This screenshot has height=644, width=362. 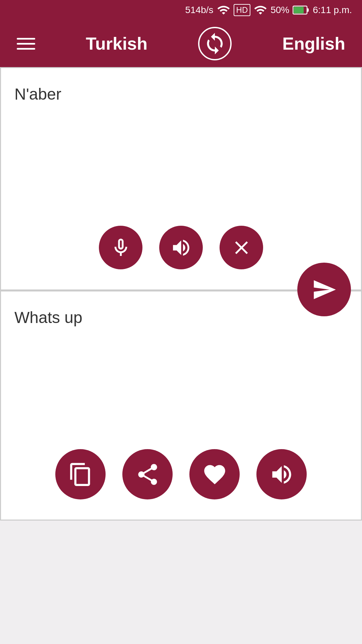 What do you see at coordinates (181, 10) in the screenshot?
I see `status-bar: 514b/s HD 50% 6:11 p.m.` at bounding box center [181, 10].